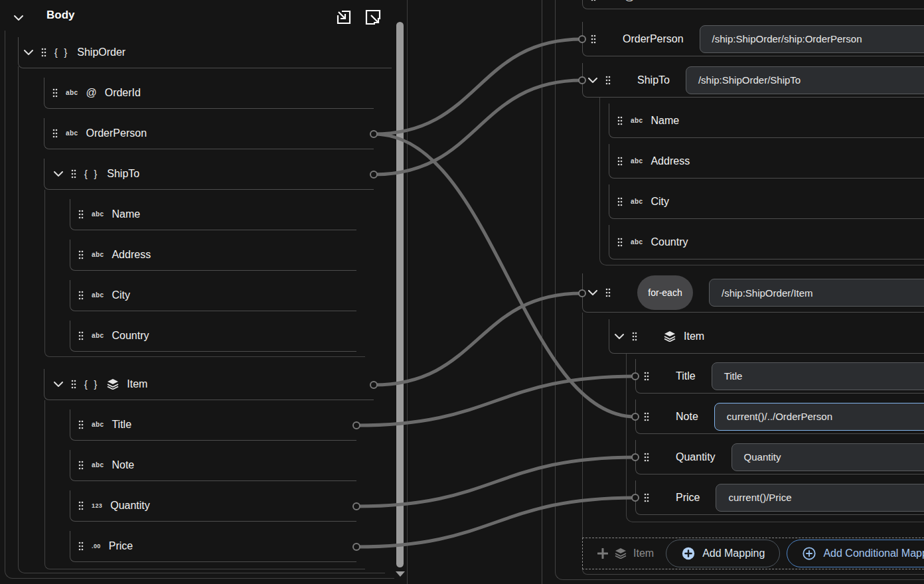 Image resolution: width=924 pixels, height=584 pixels. Describe the element at coordinates (779, 417) in the screenshot. I see `target-row-note: Note current()/../OrderPerson` at that location.